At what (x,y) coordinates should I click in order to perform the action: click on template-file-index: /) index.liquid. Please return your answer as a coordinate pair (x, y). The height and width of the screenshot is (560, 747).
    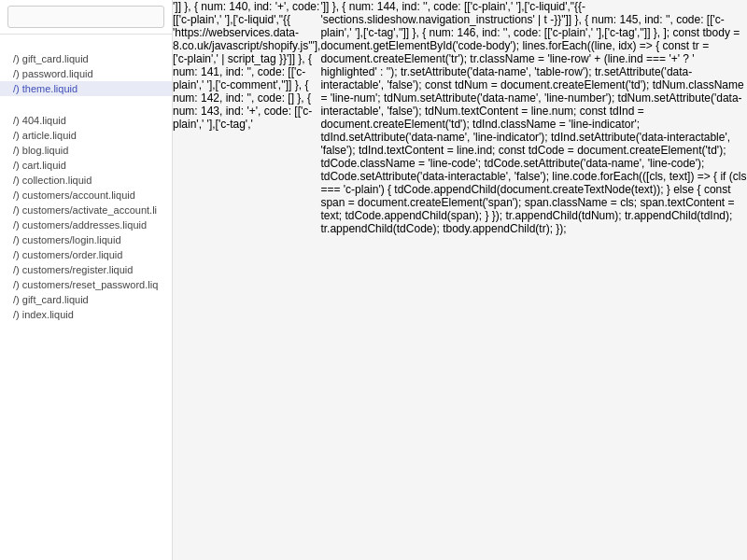
    Looking at the image, I should click on (86, 315).